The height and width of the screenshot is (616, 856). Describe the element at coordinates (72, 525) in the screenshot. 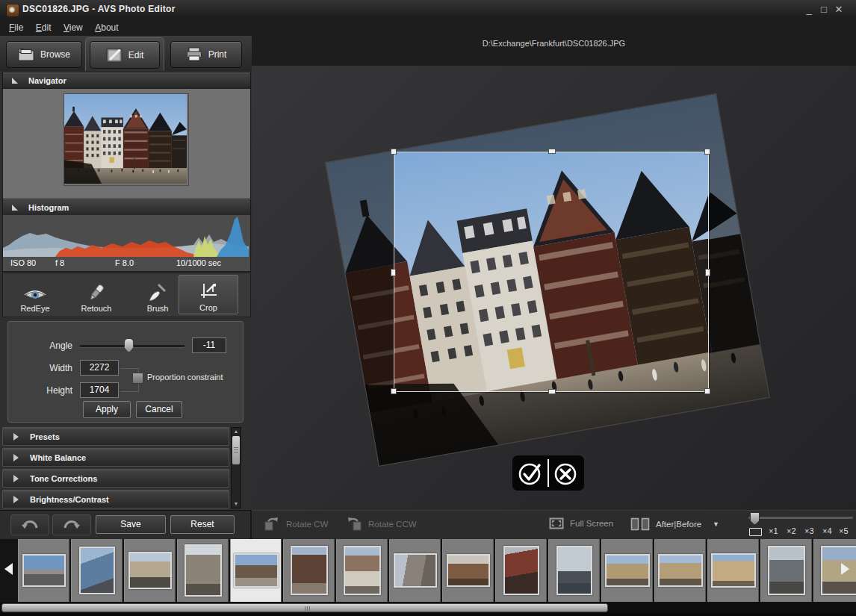

I see `redo-button` at that location.